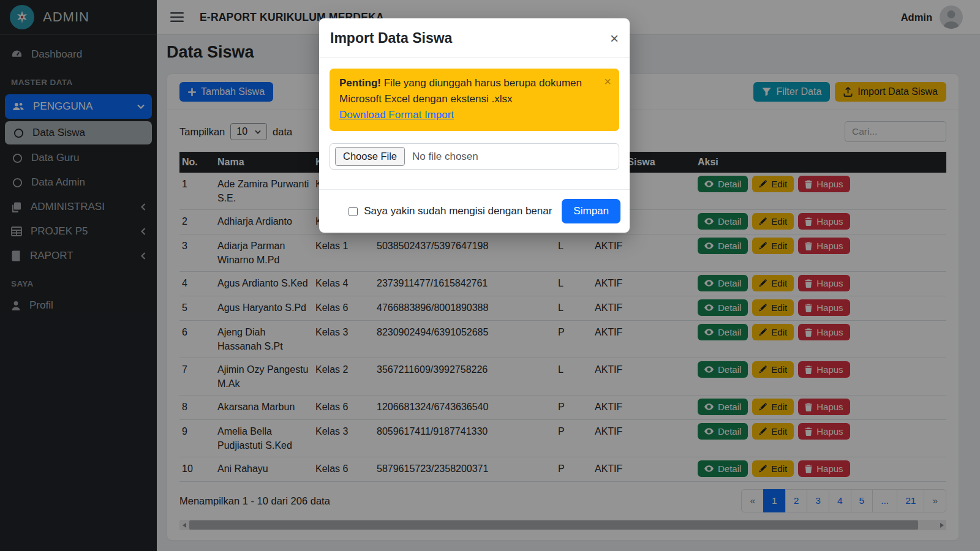 This screenshot has height=551, width=980. I want to click on download-format-link: Download Format Import, so click(397, 115).